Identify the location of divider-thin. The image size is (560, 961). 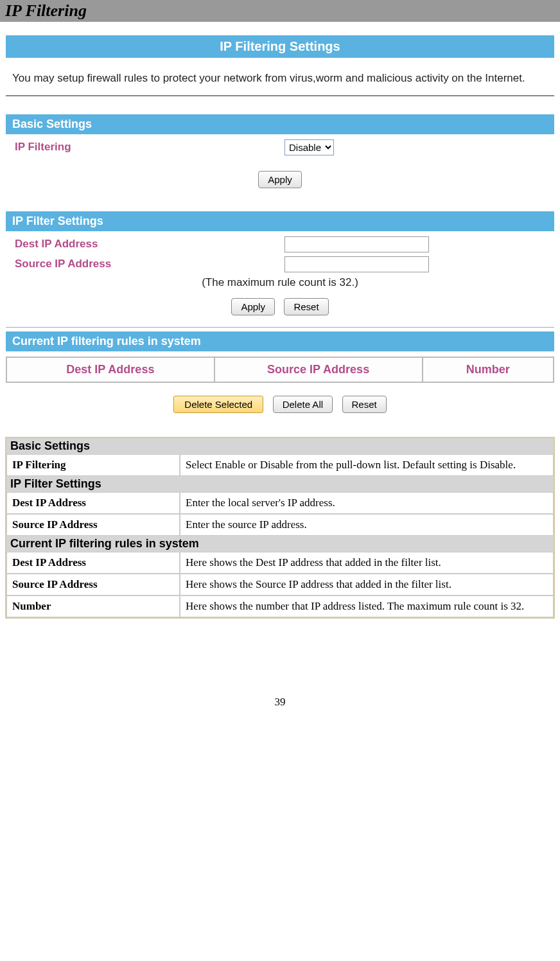
(280, 328).